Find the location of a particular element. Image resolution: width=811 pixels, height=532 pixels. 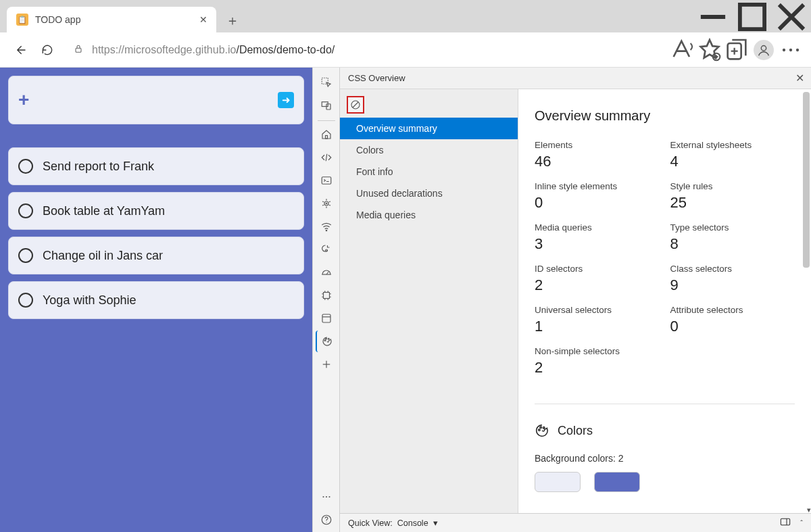

stat-label: ID selectors is located at coordinates (597, 269).